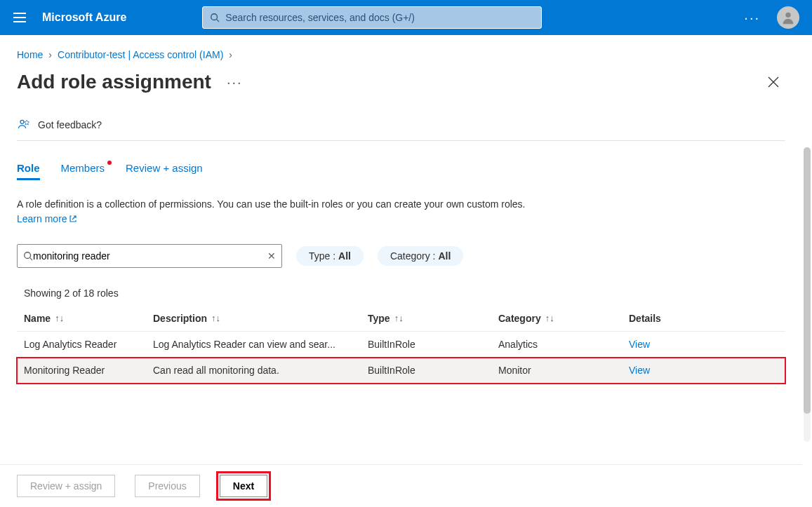 This screenshot has width=812, height=507. What do you see at coordinates (414, 256) in the screenshot?
I see `category-filter-label: Category :` at bounding box center [414, 256].